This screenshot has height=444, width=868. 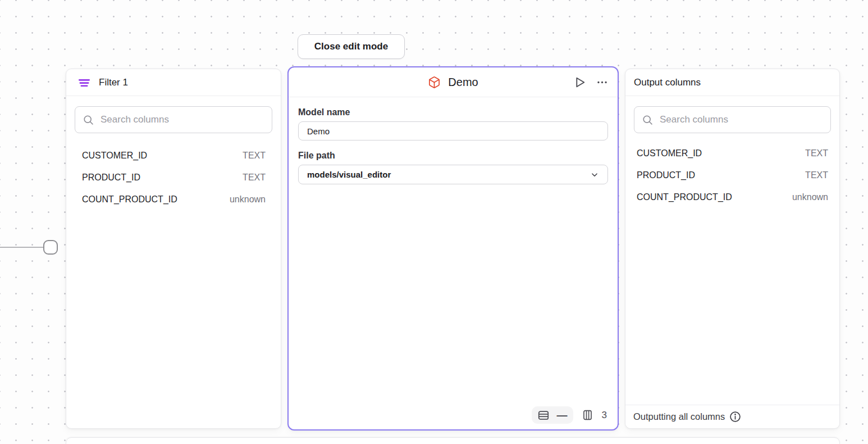 What do you see at coordinates (435, 82) in the screenshot?
I see `cube-icon` at bounding box center [435, 82].